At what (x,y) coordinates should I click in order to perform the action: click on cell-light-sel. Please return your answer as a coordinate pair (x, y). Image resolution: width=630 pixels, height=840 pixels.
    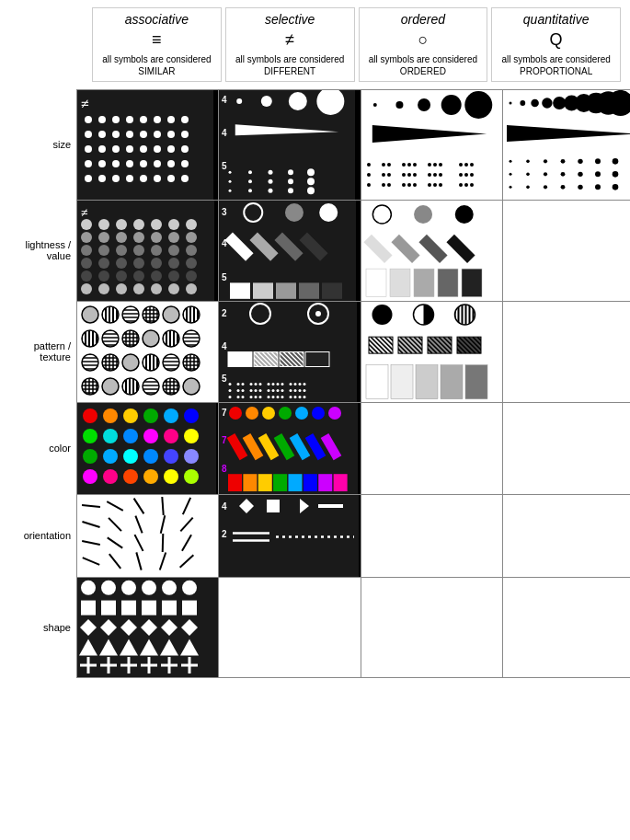
    Looking at the image, I should click on (289, 250).